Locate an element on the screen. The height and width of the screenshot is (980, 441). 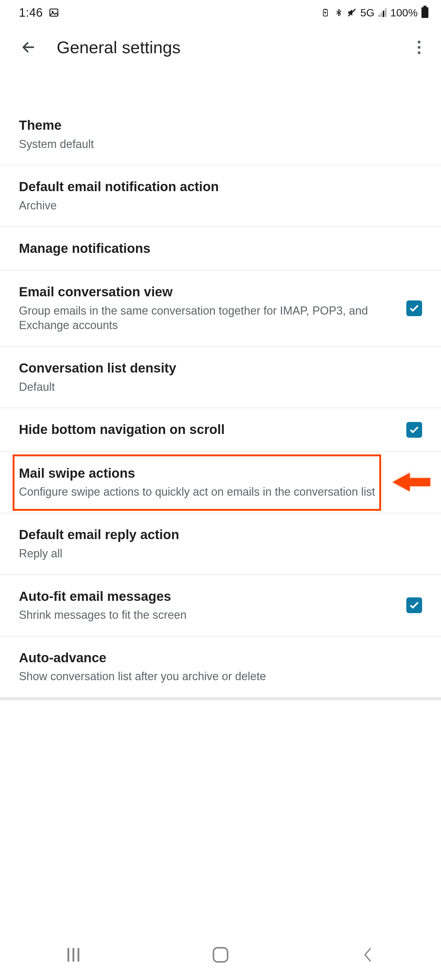
recents-icon is located at coordinates (73, 955).